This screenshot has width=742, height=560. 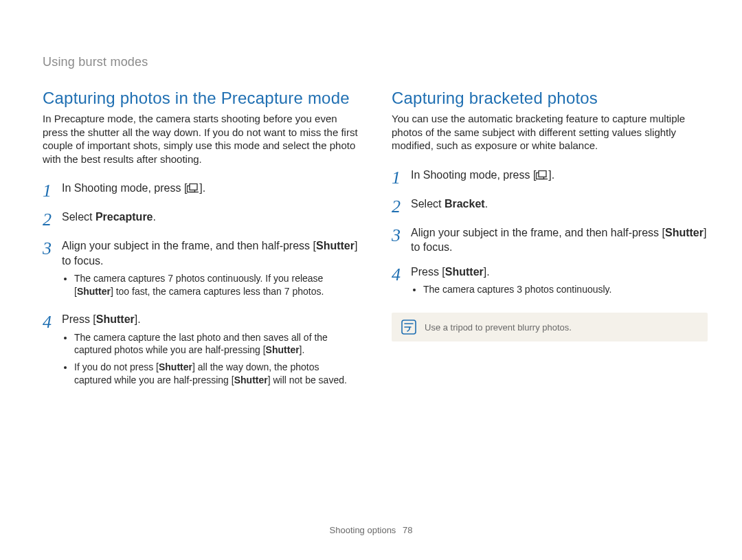 I want to click on step-sub-bullets: The camera captures 7 photos continuousl…, so click(x=210, y=285).